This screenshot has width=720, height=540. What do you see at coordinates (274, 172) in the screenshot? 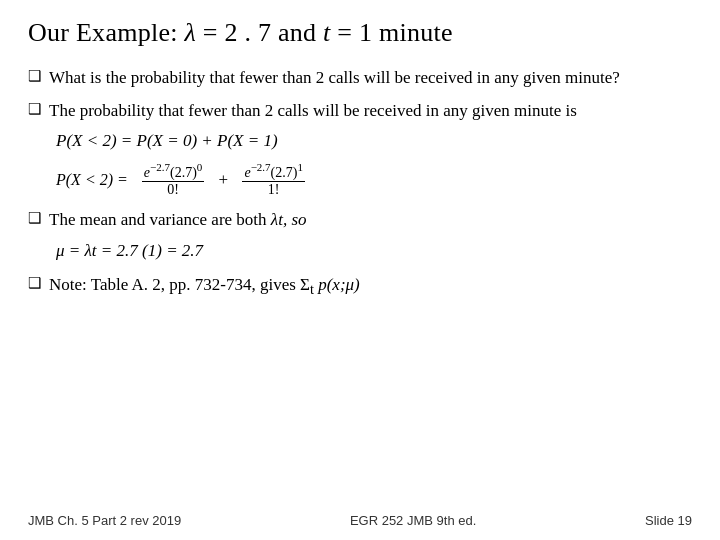
I see `frac2-numer: e−2.7(2.7)1` at bounding box center [274, 172].